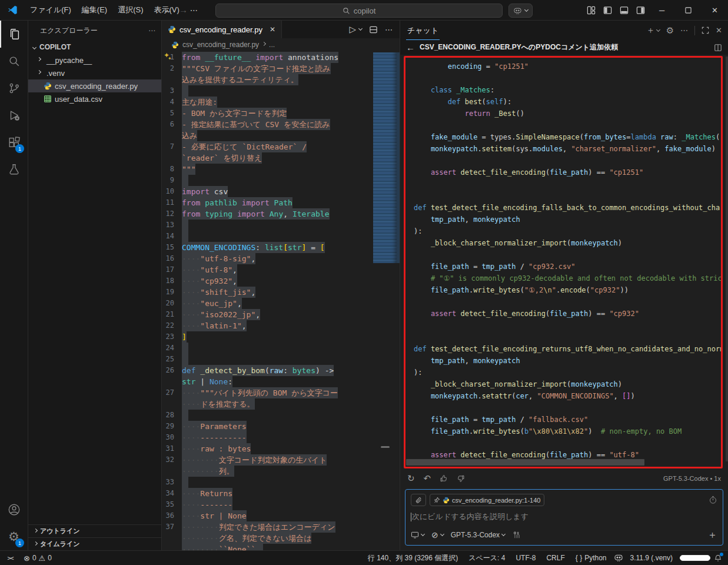  What do you see at coordinates (14, 115) in the screenshot?
I see `activitybar-run-debug-icon` at bounding box center [14, 115].